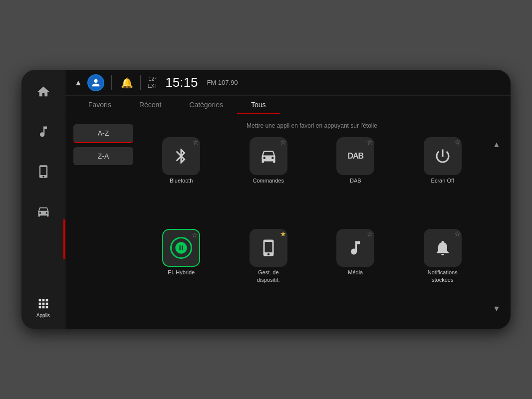 This screenshot has height=399, width=532. Describe the element at coordinates (43, 307) in the screenshot. I see `sidebar-item-applis: Applis` at that location.